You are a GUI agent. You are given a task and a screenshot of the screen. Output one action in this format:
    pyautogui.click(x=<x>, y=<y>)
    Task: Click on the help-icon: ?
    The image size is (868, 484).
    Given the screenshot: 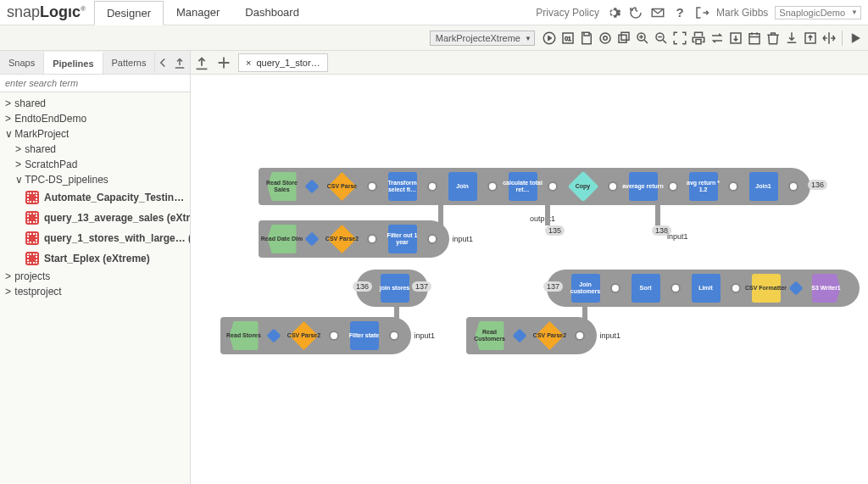 What is the action you would take?
    pyautogui.click(x=680, y=13)
    